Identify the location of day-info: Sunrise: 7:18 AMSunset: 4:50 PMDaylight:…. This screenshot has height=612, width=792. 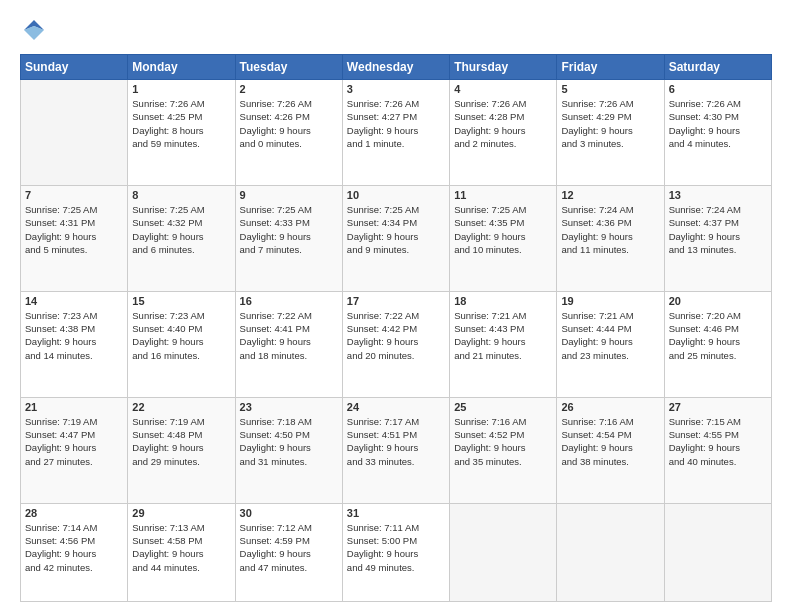
(289, 442).